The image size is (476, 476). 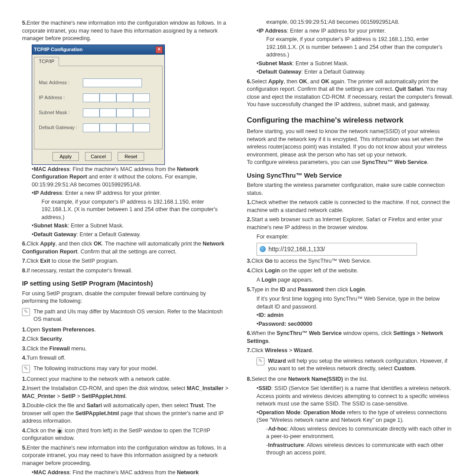 I want to click on dialog-panel: Mac Address : IP Address : Subnet Mask :…, so click(x=98, y=108).